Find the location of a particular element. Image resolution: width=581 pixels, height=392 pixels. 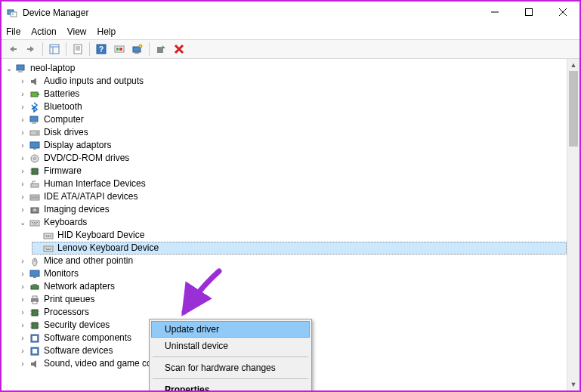

menu-separator is located at coordinates (230, 357).